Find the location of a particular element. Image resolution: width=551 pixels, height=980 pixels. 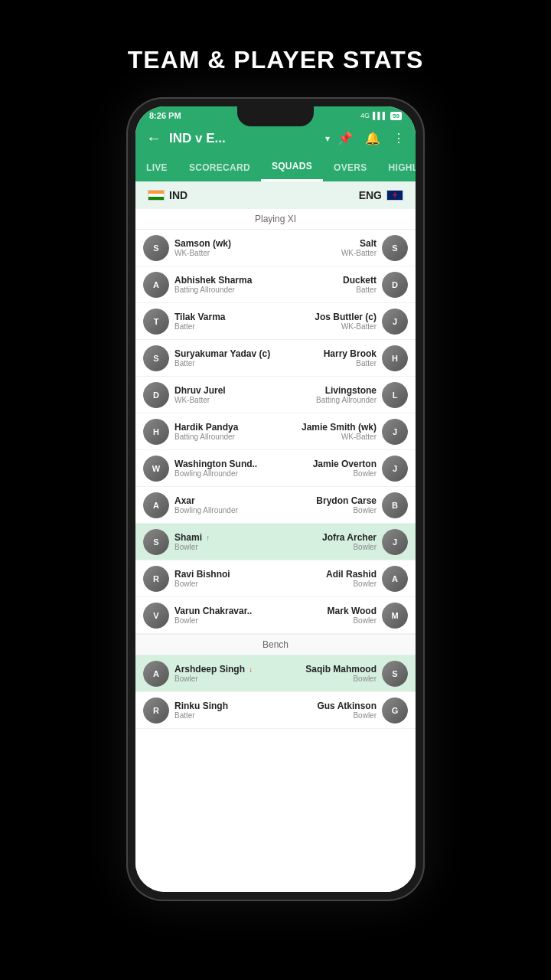

table-row: R Ravi BishnoiBowler A Adil RashidBowler is located at coordinates (276, 579).